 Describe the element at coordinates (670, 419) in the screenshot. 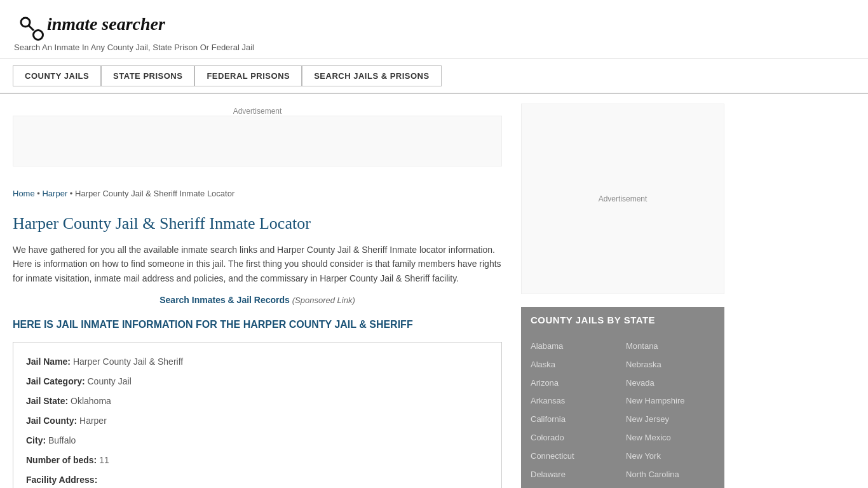

I see `state-item: New Jersey` at that location.